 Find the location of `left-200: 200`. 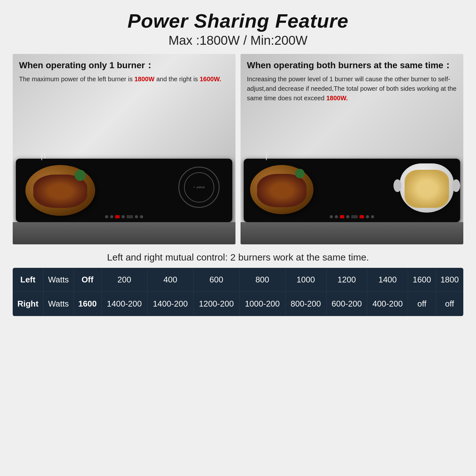

left-200: 200 is located at coordinates (124, 280).